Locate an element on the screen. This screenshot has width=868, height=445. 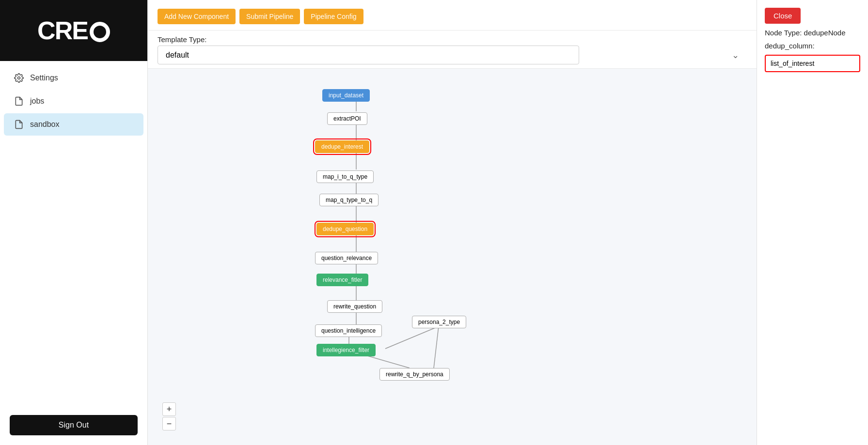
sign-out-button: Sign Out is located at coordinates (74, 425).